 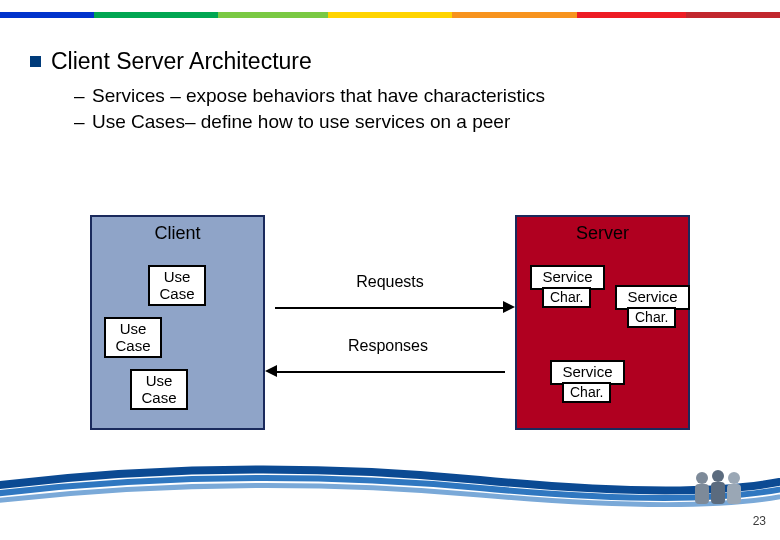 What do you see at coordinates (390, 372) in the screenshot?
I see `response-arrow` at bounding box center [390, 372].